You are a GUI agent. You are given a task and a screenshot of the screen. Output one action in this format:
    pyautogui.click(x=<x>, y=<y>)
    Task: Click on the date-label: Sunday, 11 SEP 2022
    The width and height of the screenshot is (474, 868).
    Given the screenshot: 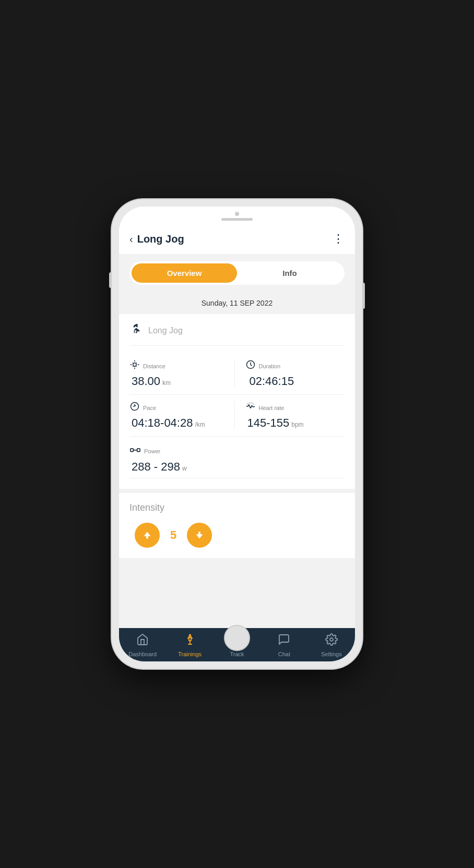 What is the action you would take?
    pyautogui.click(x=237, y=303)
    